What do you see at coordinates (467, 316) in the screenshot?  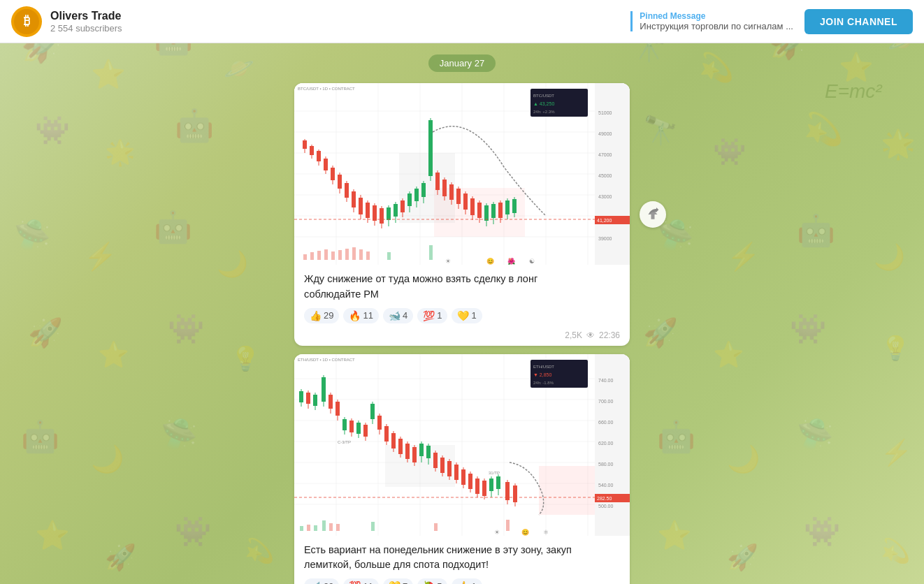 I see `reaction-heart: 💛 1` at bounding box center [467, 316].